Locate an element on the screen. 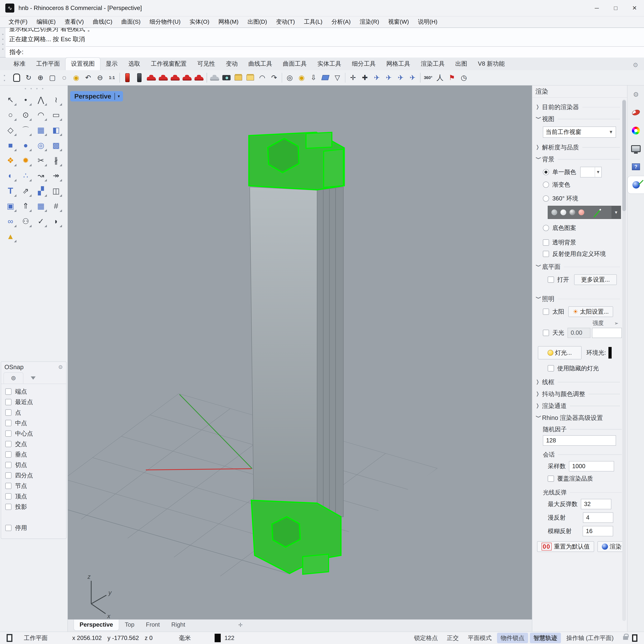 Image resolution: width=644 pixels, height=644 pixels. section-ground-plane: ❭底平面 is located at coordinates (579, 267).